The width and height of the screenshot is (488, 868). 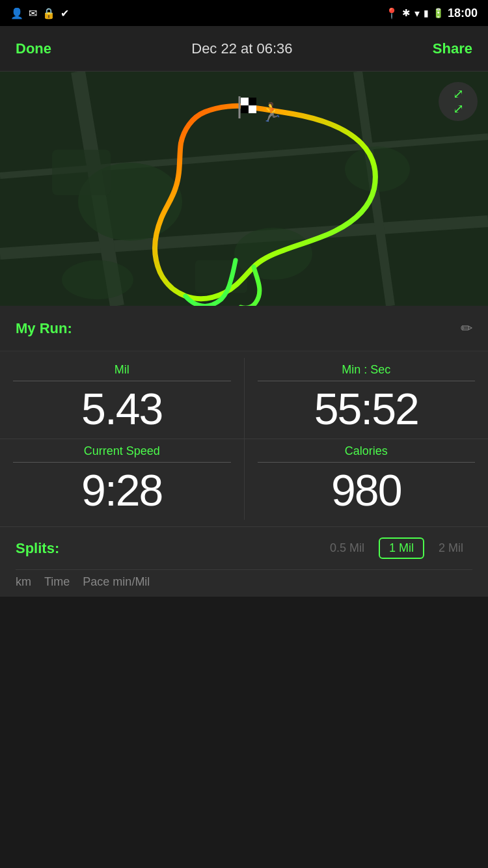 What do you see at coordinates (453, 49) in the screenshot?
I see `share-button: Share` at bounding box center [453, 49].